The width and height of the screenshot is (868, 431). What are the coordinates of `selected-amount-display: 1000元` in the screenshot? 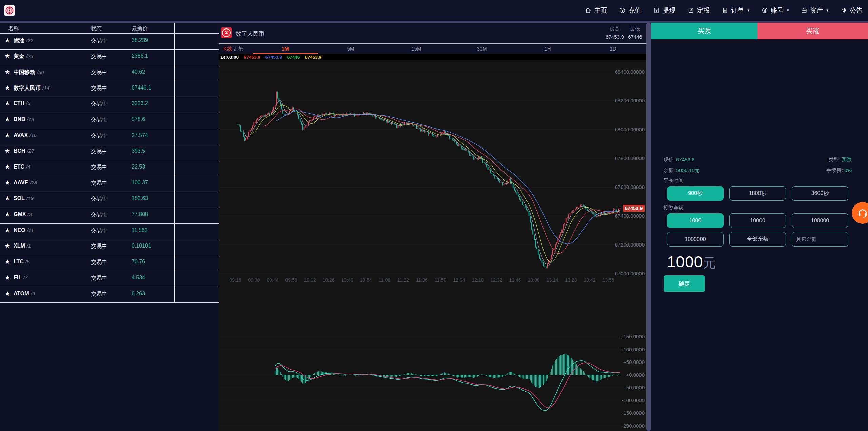 It's located at (691, 262).